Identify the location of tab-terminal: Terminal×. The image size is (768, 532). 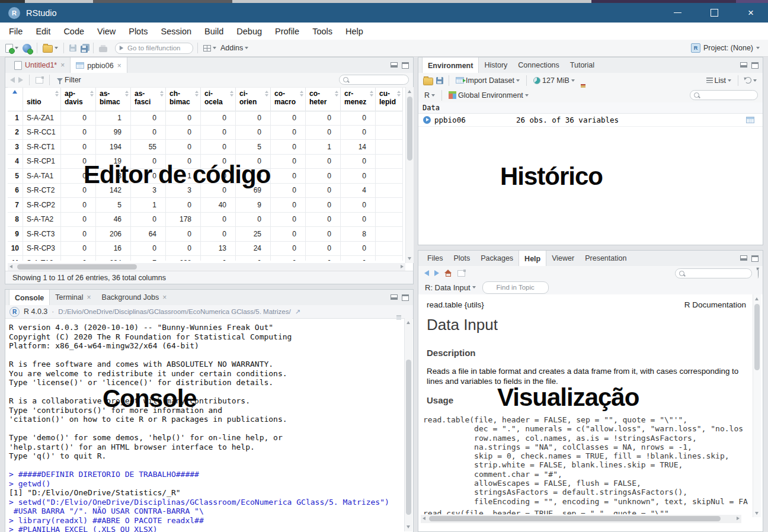
(73, 297).